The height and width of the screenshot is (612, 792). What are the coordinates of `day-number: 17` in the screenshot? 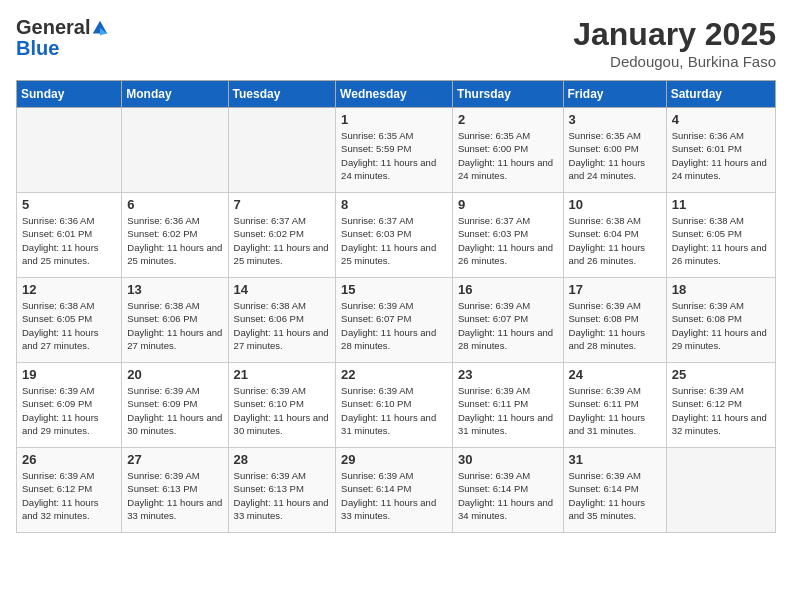 It's located at (615, 290).